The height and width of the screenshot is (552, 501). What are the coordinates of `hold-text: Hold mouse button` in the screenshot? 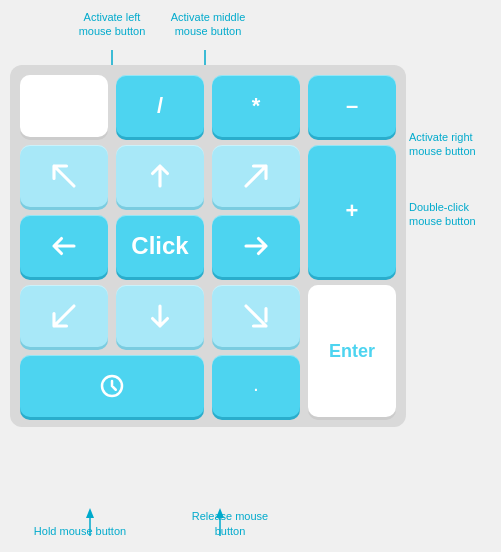 It's located at (80, 531).